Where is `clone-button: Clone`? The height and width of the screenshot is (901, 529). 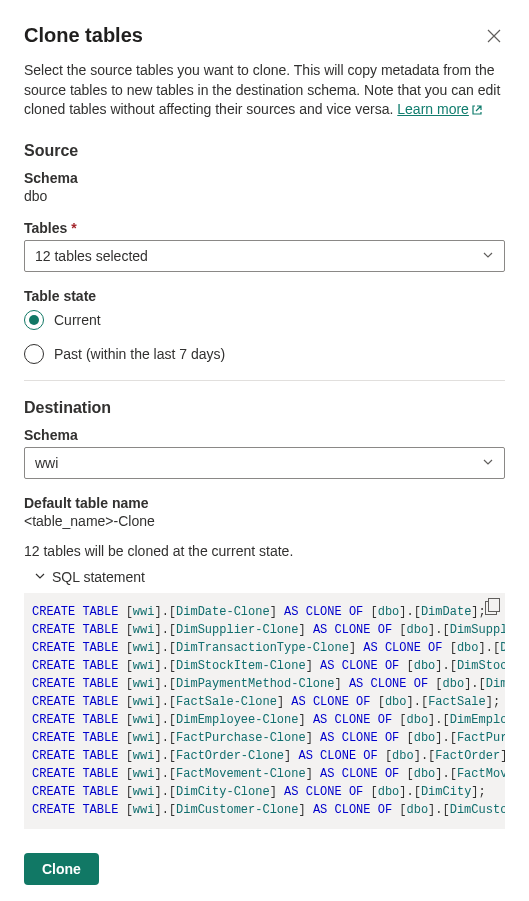
clone-button: Clone is located at coordinates (62, 869).